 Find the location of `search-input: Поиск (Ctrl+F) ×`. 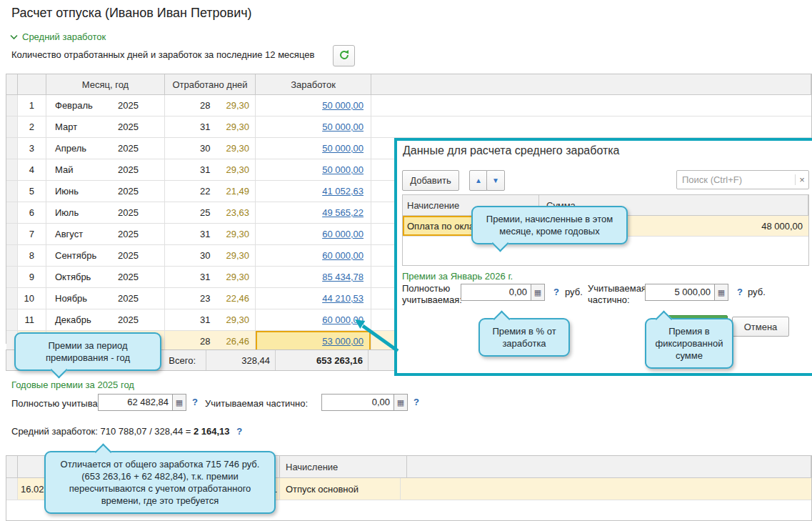

search-input: Поиск (Ctrl+F) × is located at coordinates (743, 180).